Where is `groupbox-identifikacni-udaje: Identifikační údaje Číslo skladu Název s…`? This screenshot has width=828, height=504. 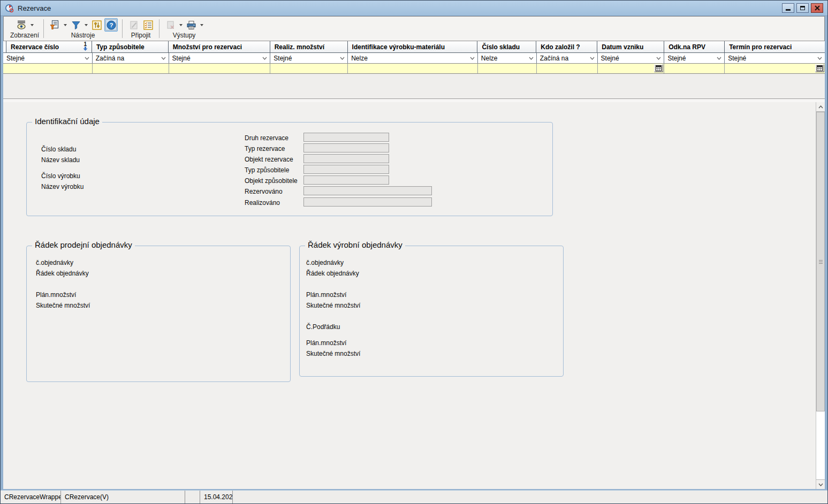 groupbox-identifikacni-udaje: Identifikační údaje Číslo skladu Název s… is located at coordinates (290, 169).